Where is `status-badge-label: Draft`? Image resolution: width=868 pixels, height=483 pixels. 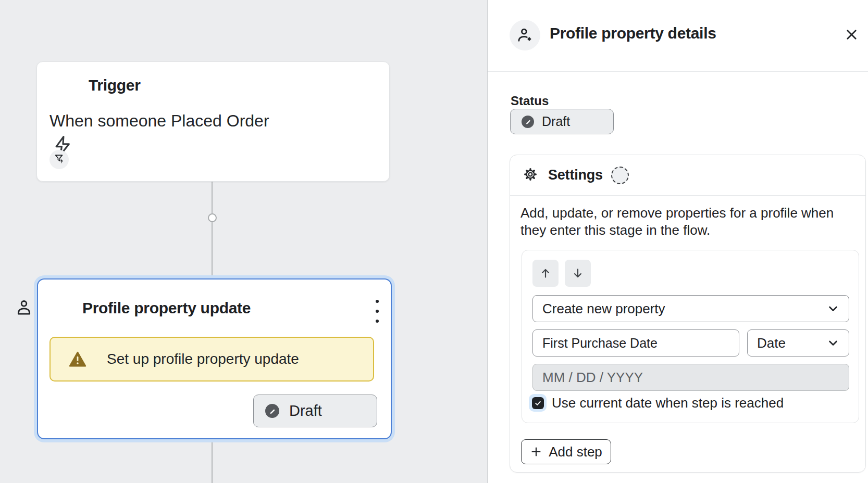 status-badge-label: Draft is located at coordinates (305, 411).